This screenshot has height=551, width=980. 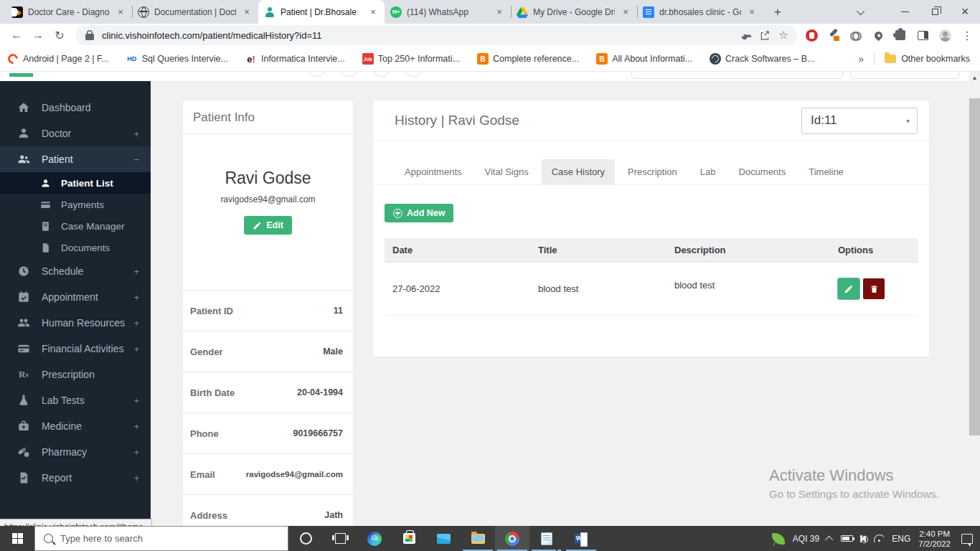 What do you see at coordinates (528, 59) in the screenshot?
I see `bookmark-complete-ref: Complete reference...` at bounding box center [528, 59].